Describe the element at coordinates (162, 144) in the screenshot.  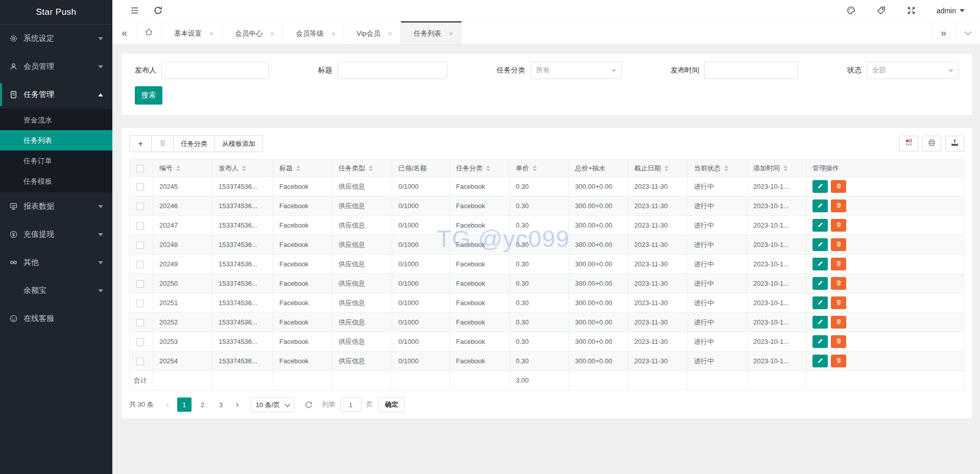
I see `delete-selected-button` at that location.